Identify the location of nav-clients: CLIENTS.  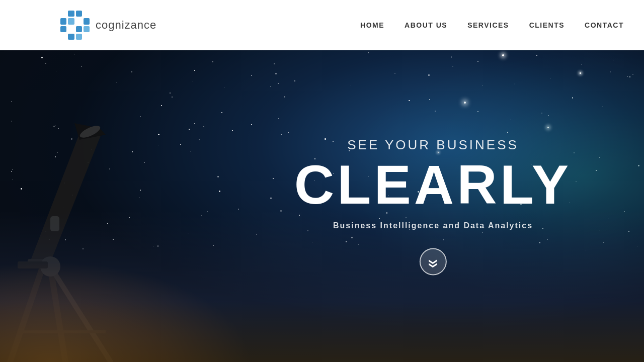
(547, 25).